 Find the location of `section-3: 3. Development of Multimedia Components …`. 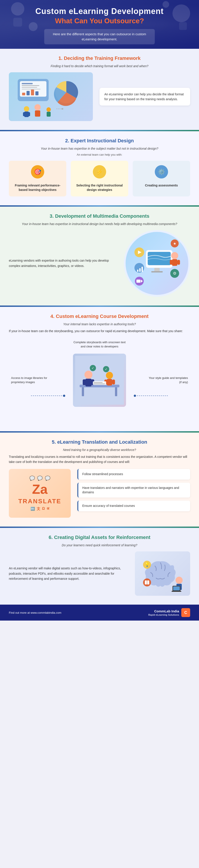

section-3: 3. Development of Multimedia Components … is located at coordinates (100, 256).